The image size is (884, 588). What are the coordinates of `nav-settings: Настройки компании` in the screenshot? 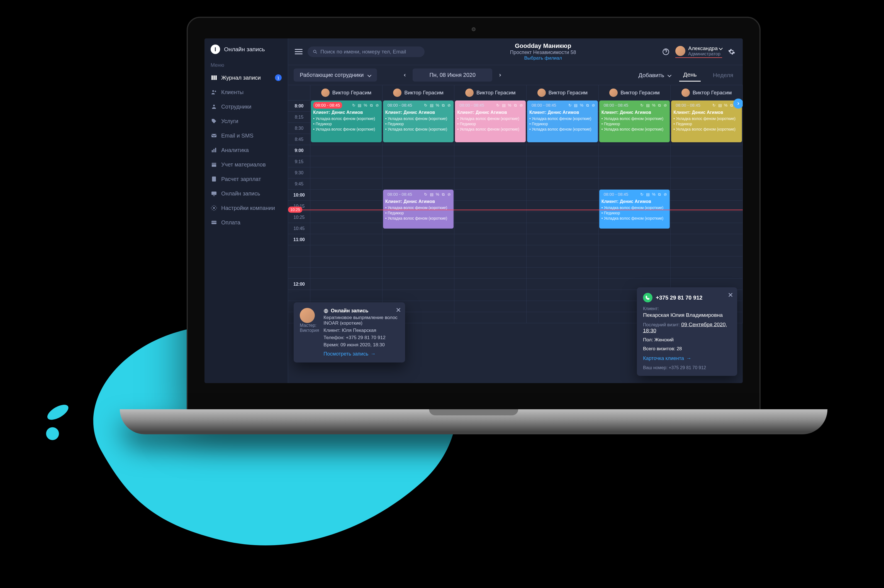 It's located at (246, 208).